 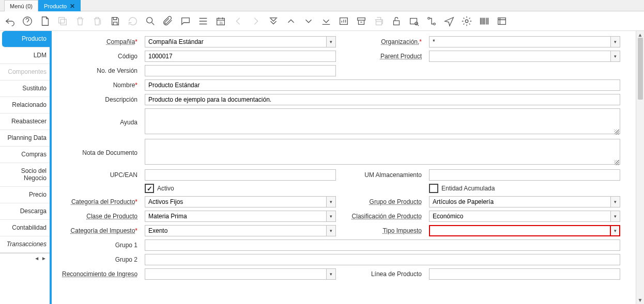 I want to click on field-tipo-impuesto, so click(x=525, y=231).